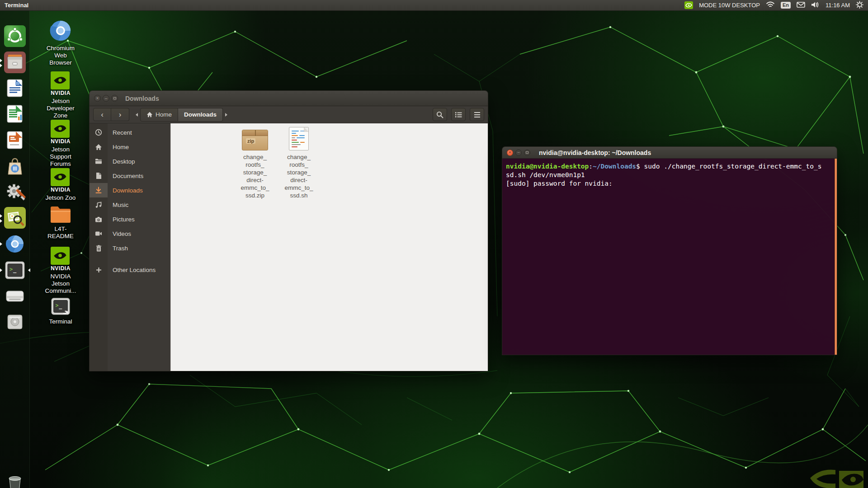 The width and height of the screenshot is (868, 488). I want to click on breadcrumb-home: Home, so click(159, 115).